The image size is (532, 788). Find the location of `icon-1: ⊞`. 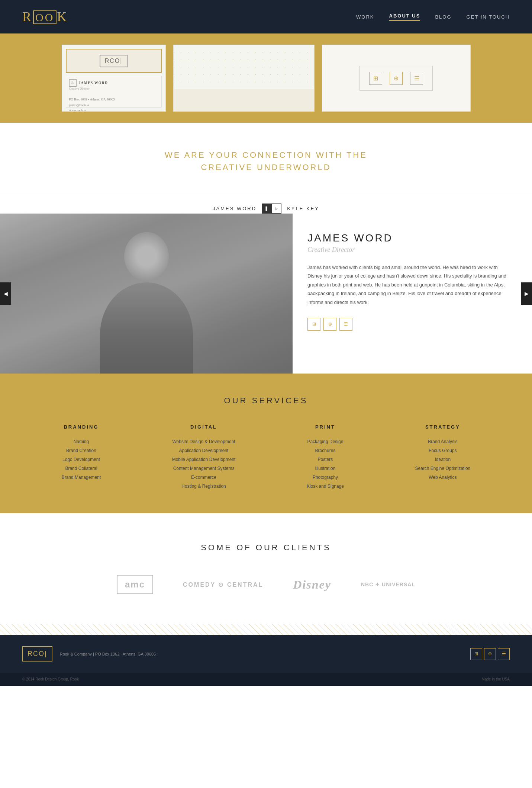

icon-1: ⊞ is located at coordinates (375, 78).